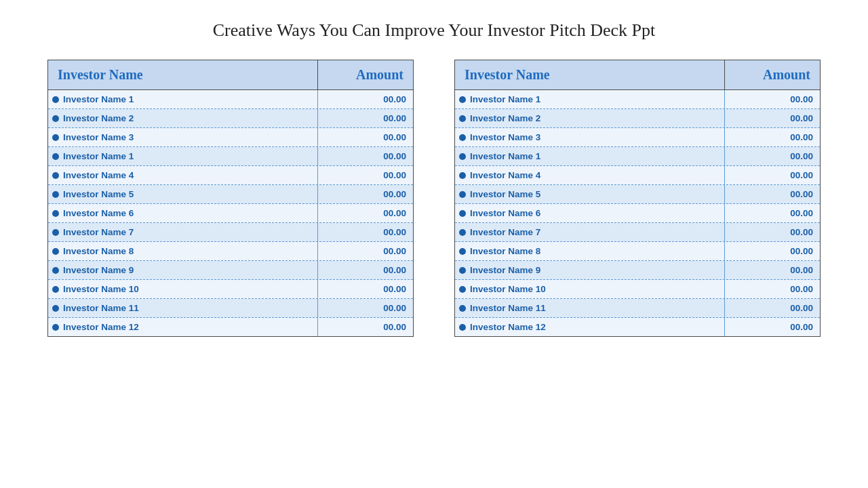  Describe the element at coordinates (231, 214) in the screenshot. I see `table-row: Investor Name 600.00` at that location.